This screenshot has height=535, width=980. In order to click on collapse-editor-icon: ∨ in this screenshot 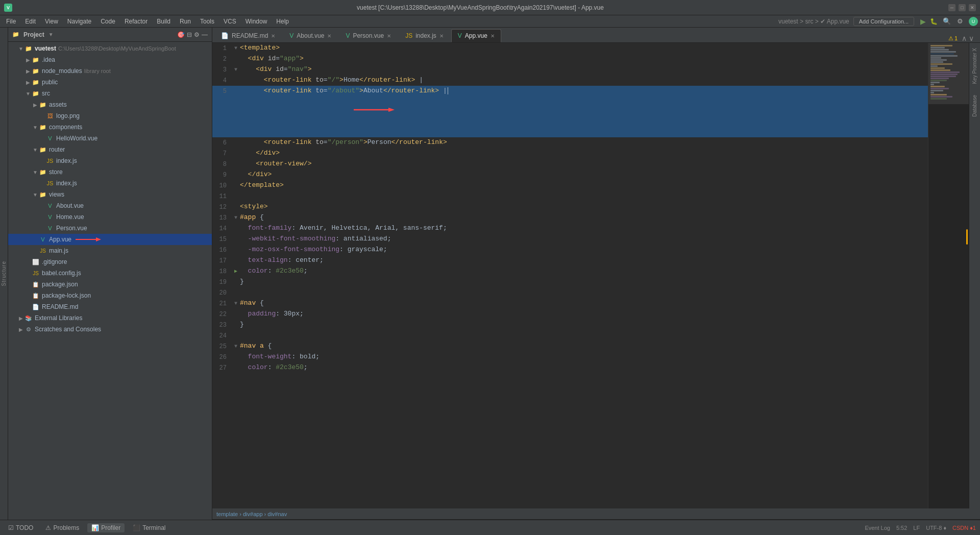, I will do `click(971, 38)`.